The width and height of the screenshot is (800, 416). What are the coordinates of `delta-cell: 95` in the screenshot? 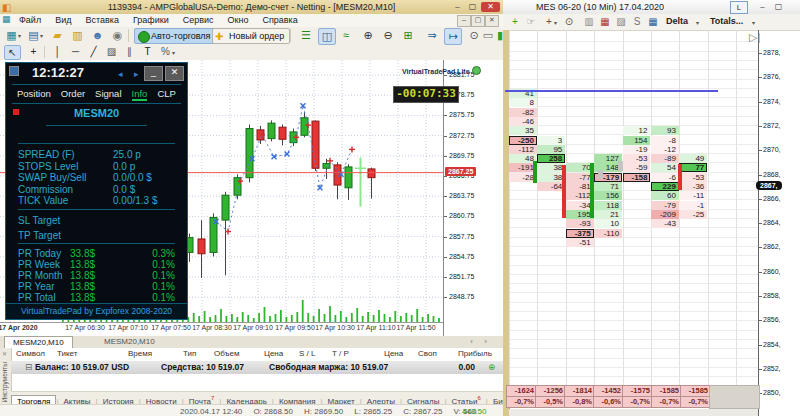 It's located at (551, 150).